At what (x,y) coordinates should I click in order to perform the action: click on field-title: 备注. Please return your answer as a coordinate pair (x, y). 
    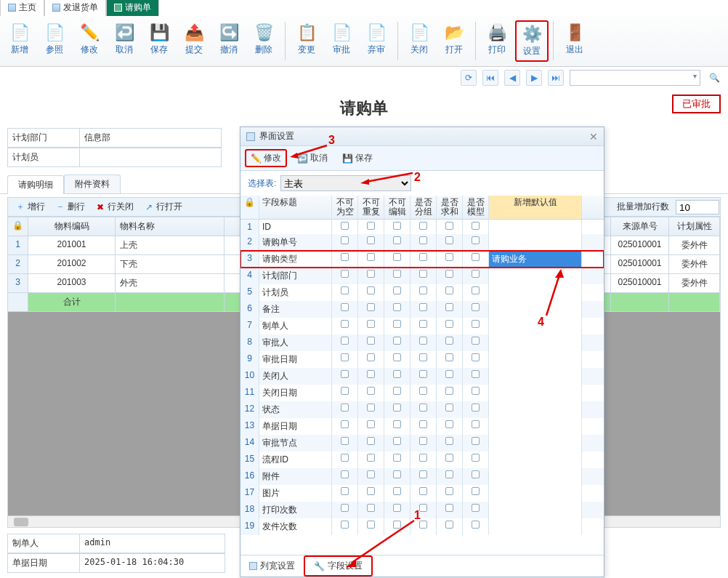
    Looking at the image, I should click on (296, 310).